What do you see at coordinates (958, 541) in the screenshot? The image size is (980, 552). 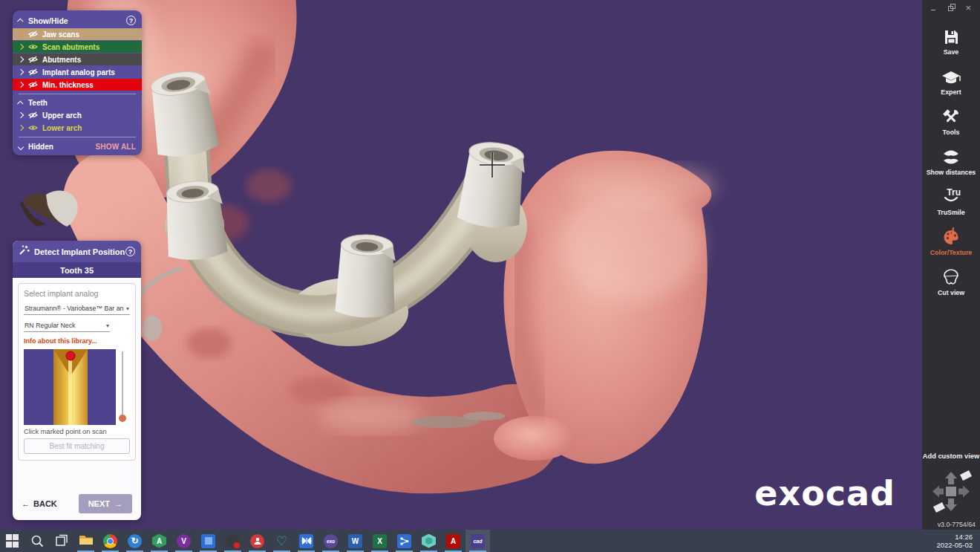 I see `taskbar-clock: 14:26 2022-05-02` at bounding box center [958, 541].